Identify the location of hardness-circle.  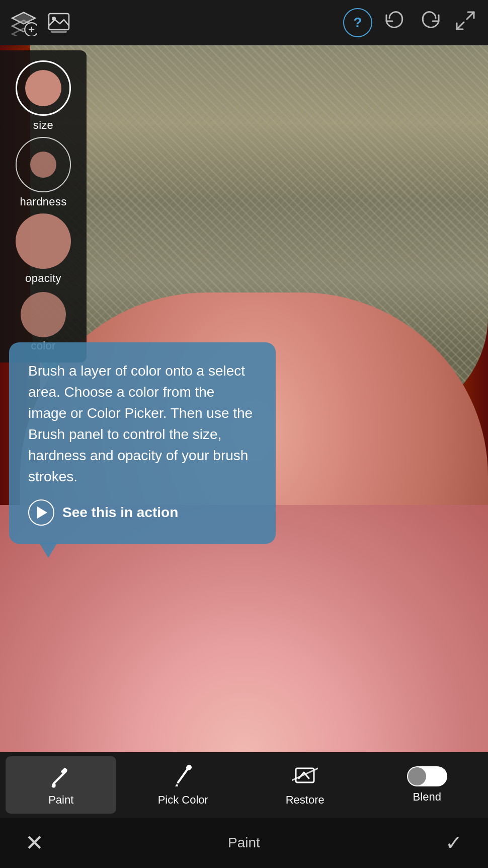
(43, 165).